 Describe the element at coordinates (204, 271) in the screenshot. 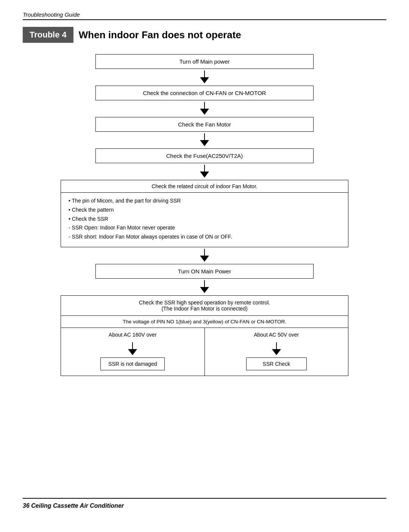

I see `step6-box: Turn ON Main Power` at that location.